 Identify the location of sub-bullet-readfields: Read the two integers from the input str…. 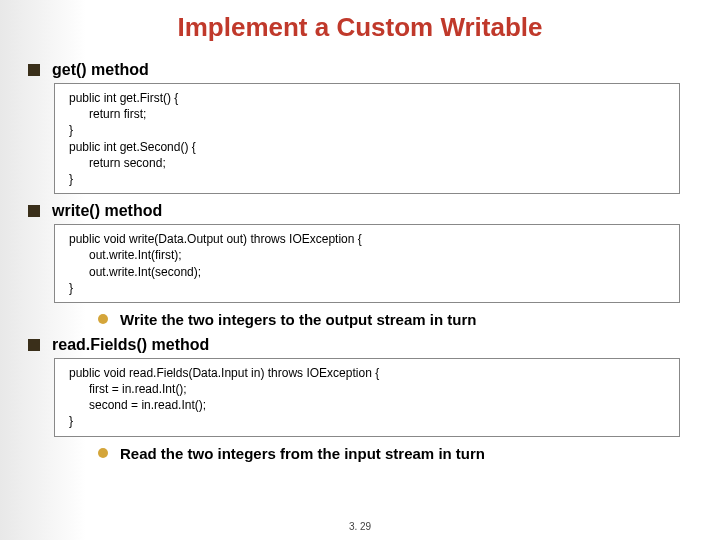
(395, 454).